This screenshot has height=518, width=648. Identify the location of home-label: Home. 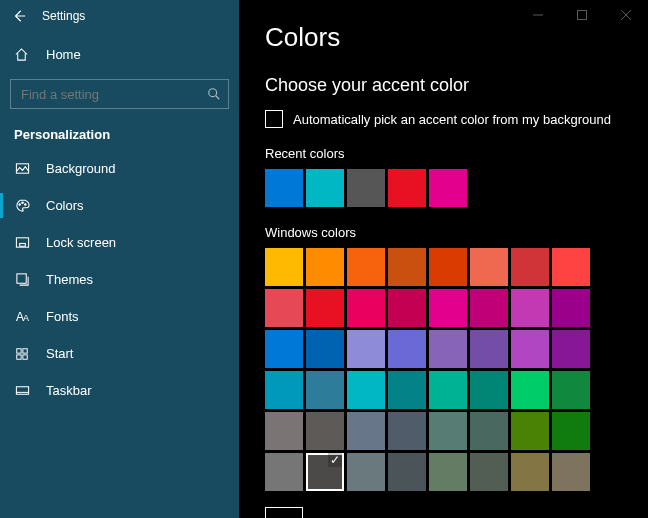
(64, 54).